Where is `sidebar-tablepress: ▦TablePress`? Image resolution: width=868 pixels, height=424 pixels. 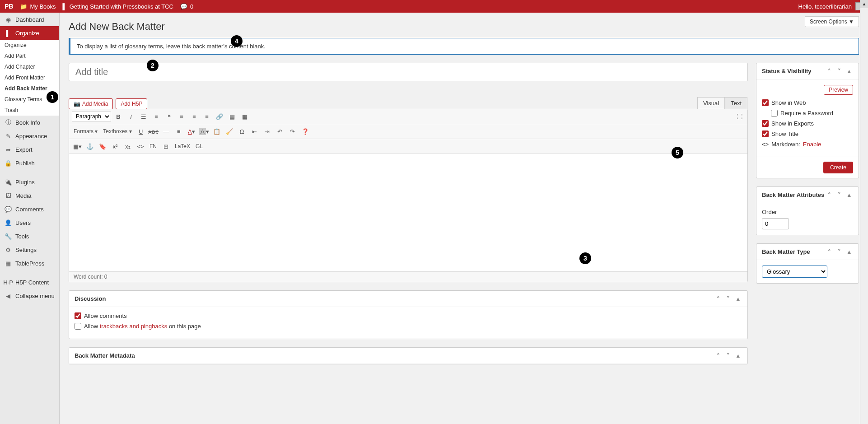 sidebar-tablepress: ▦TablePress is located at coordinates (30, 263).